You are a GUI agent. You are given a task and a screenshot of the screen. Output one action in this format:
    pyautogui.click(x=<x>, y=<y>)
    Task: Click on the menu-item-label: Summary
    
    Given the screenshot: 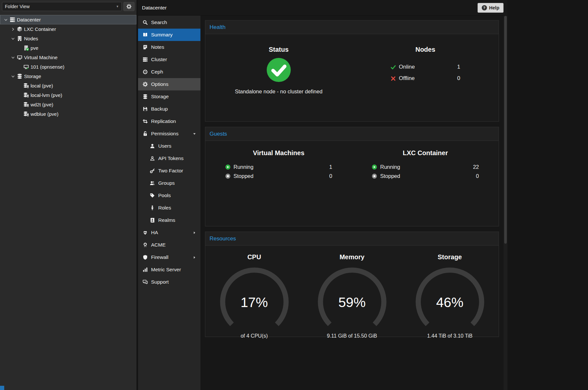 What is the action you would take?
    pyautogui.click(x=162, y=35)
    